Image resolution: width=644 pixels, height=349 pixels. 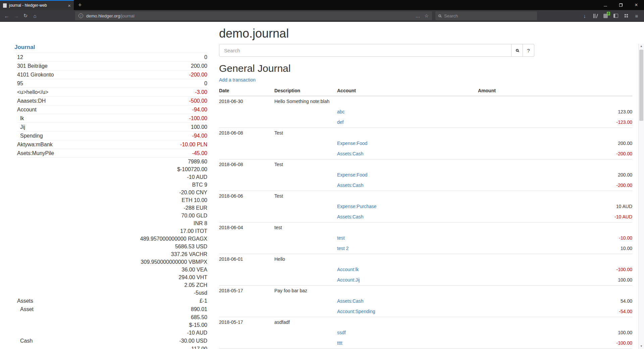 I want to click on posting-account-link: Account:Spending, so click(x=356, y=311).